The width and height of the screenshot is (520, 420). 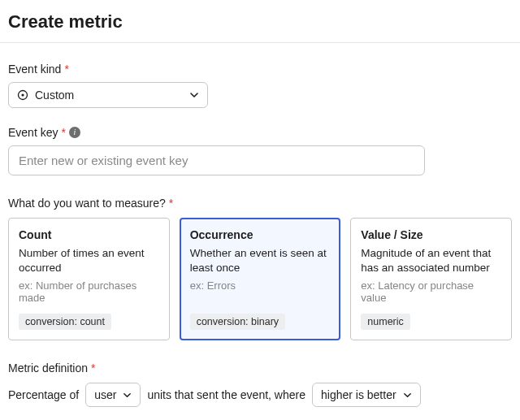 What do you see at coordinates (44, 395) in the screenshot?
I see `definition-prefix: Percentage of` at bounding box center [44, 395].